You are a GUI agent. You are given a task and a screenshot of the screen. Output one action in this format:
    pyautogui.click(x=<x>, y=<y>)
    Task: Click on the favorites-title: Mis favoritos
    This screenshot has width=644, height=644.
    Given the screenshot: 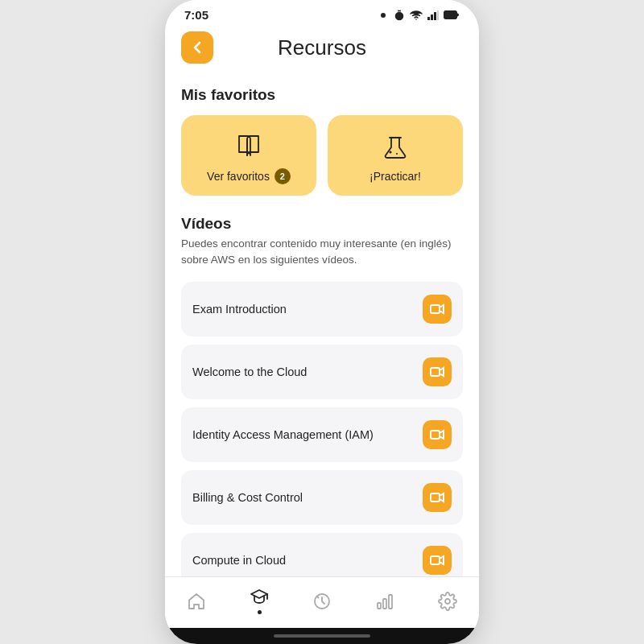 What is the action you would take?
    pyautogui.click(x=322, y=95)
    